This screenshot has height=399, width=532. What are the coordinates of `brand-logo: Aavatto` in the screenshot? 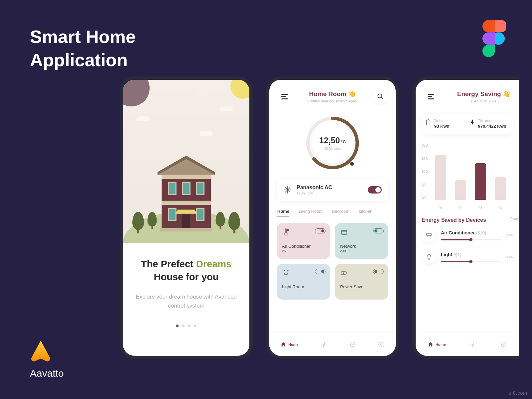 It's located at (47, 359).